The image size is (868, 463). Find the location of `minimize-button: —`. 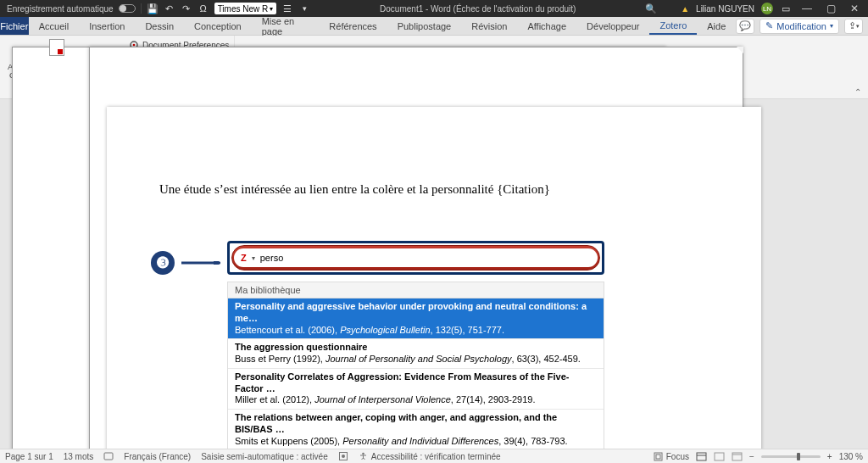

minimize-button: — is located at coordinates (807, 8).